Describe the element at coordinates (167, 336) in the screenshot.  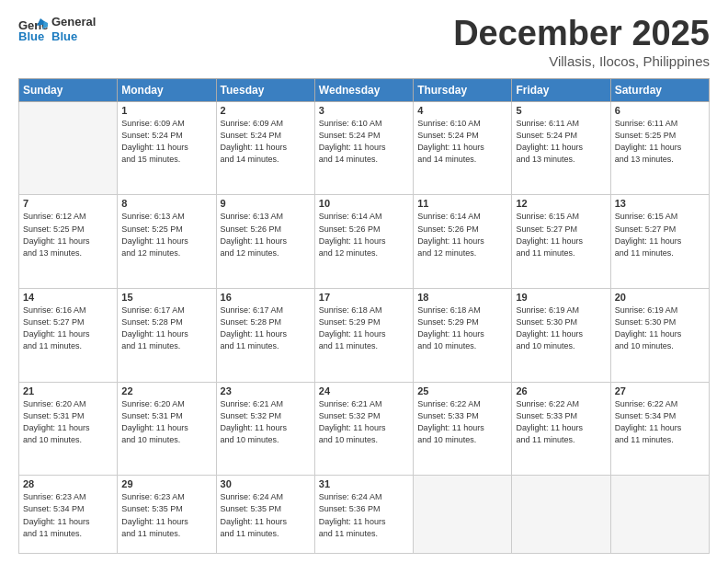
I see `calendar-day-cell: 15Sunrise: 6:17 AM Sunset: 5:28 PM Dayli…` at that location.